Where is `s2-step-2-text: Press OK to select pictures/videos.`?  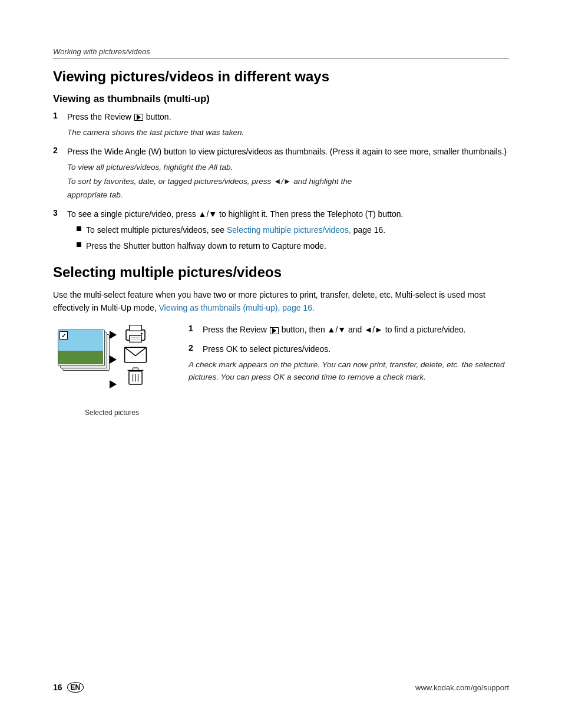 s2-step-2-text: Press OK to select pictures/videos. is located at coordinates (356, 349).